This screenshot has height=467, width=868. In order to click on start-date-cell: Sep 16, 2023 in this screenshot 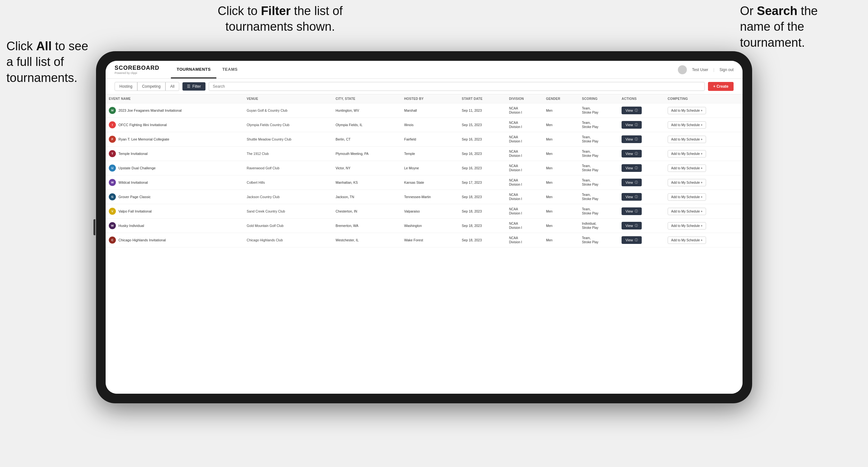, I will do `click(483, 139)`.